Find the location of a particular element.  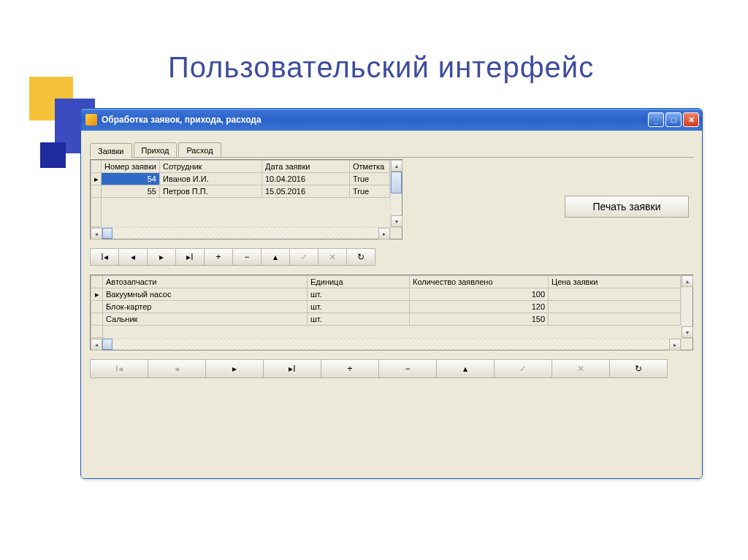

window-title: Обработка заявок, прихода, расхода is located at coordinates (181, 120).